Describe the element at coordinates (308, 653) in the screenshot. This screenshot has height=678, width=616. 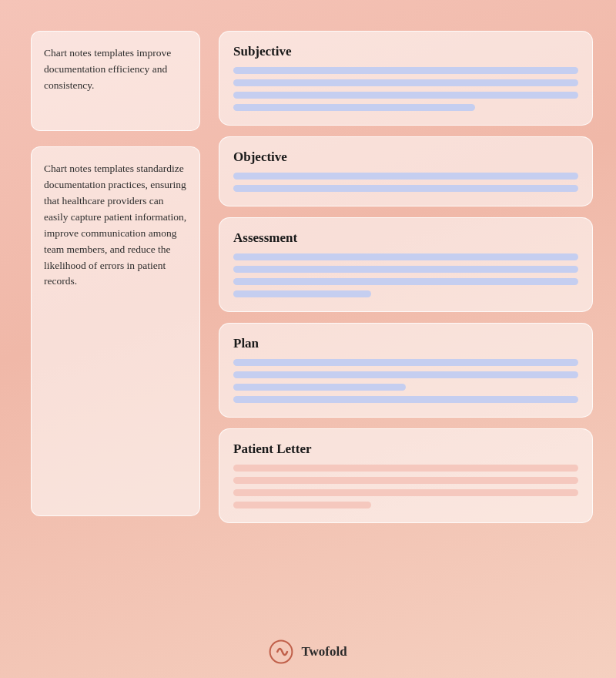
I see `footer: Twofold` at that location.